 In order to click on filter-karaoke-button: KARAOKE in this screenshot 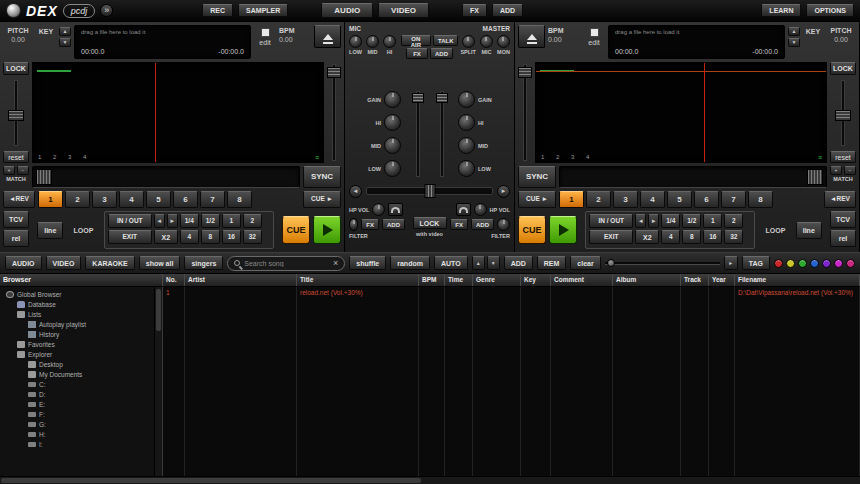, I will do `click(110, 263)`.